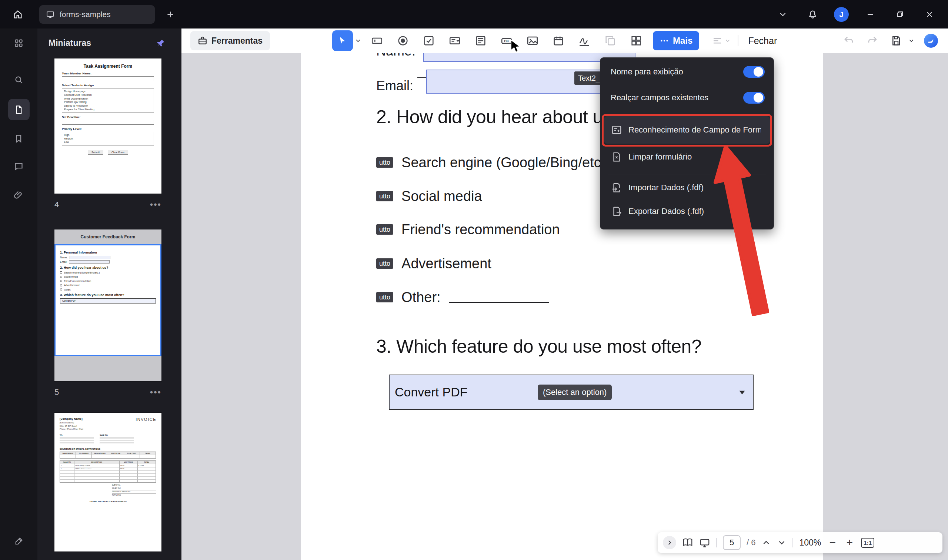  What do you see at coordinates (429, 41) in the screenshot?
I see `checkbox-tool` at bounding box center [429, 41].